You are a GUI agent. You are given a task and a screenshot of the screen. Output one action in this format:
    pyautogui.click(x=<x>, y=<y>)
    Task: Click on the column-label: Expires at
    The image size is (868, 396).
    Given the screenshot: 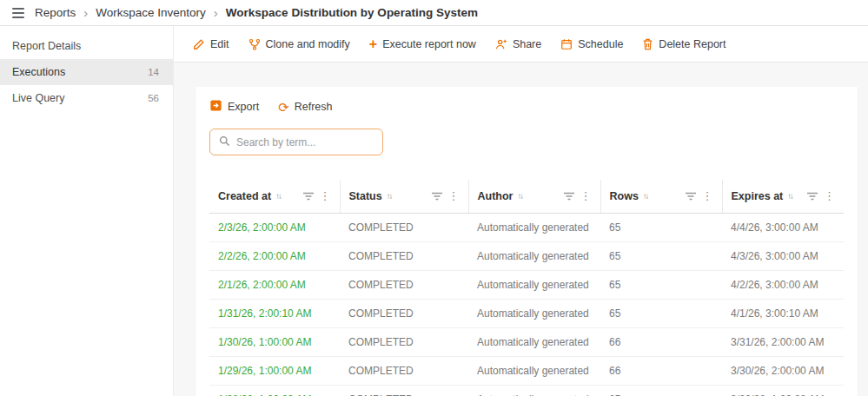 What is the action you would take?
    pyautogui.click(x=758, y=196)
    